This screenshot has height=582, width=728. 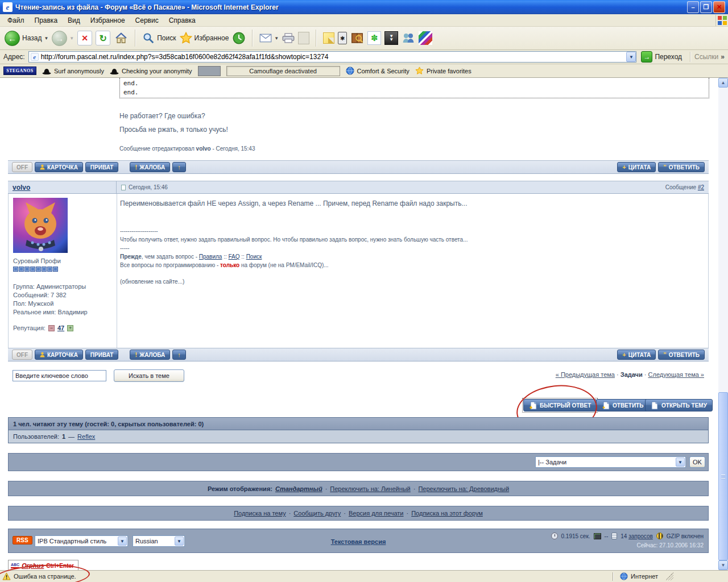 I want to click on display-mode-current: Стандартный, so click(x=299, y=489).